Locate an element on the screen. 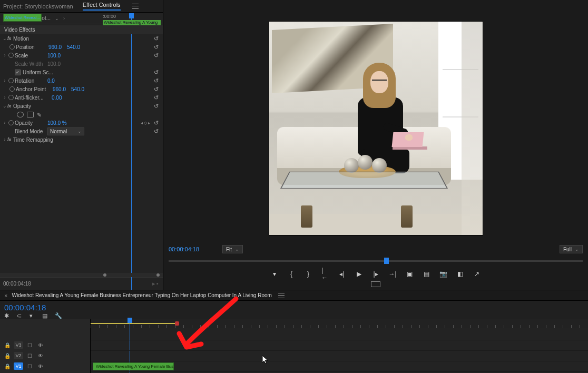  step-back-icon: ◂| is located at coordinates (342, 274).